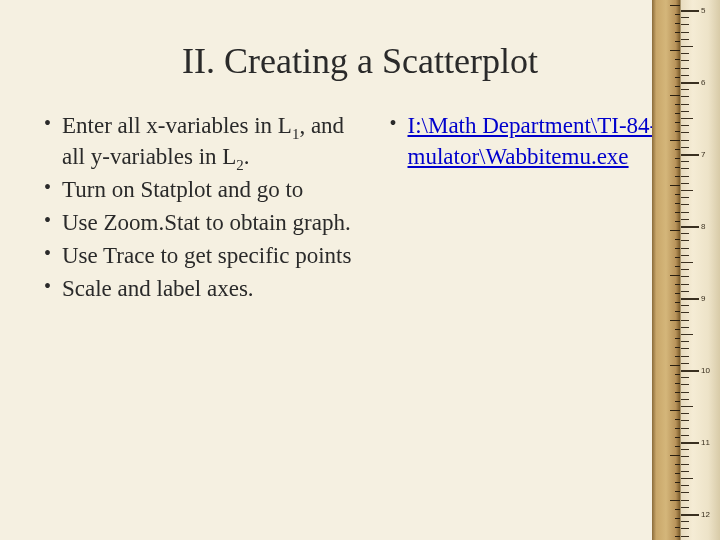 This screenshot has width=720, height=540. What do you see at coordinates (360, 61) in the screenshot?
I see `slide-title: II. Creating a Scatterplot` at bounding box center [360, 61].